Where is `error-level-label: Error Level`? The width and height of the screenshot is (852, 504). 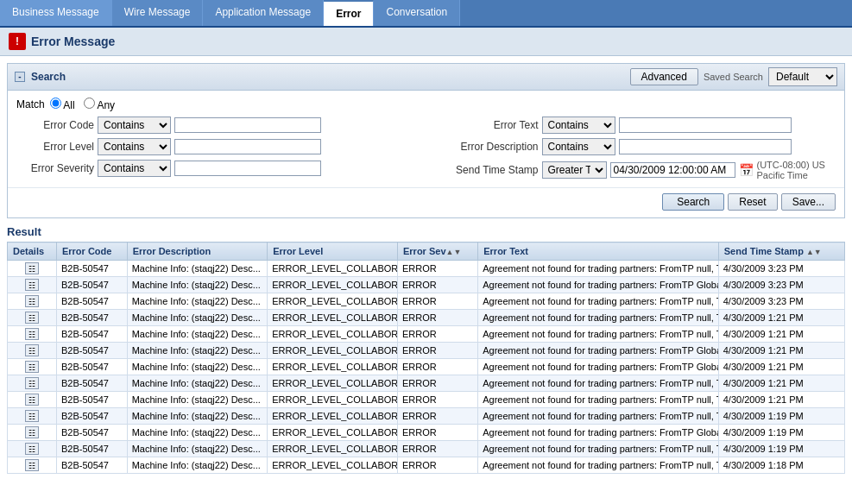 error-level-label: Error Level is located at coordinates (55, 147).